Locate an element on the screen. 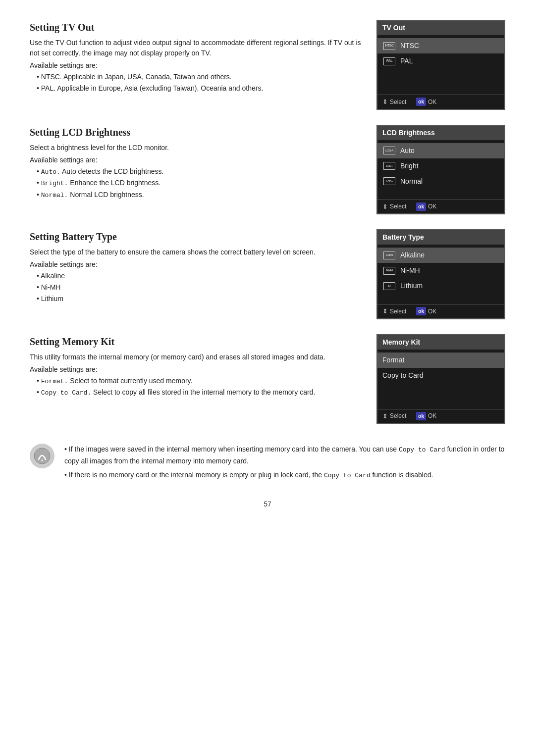 The image size is (535, 756). list-item: Lithium is located at coordinates (199, 299).